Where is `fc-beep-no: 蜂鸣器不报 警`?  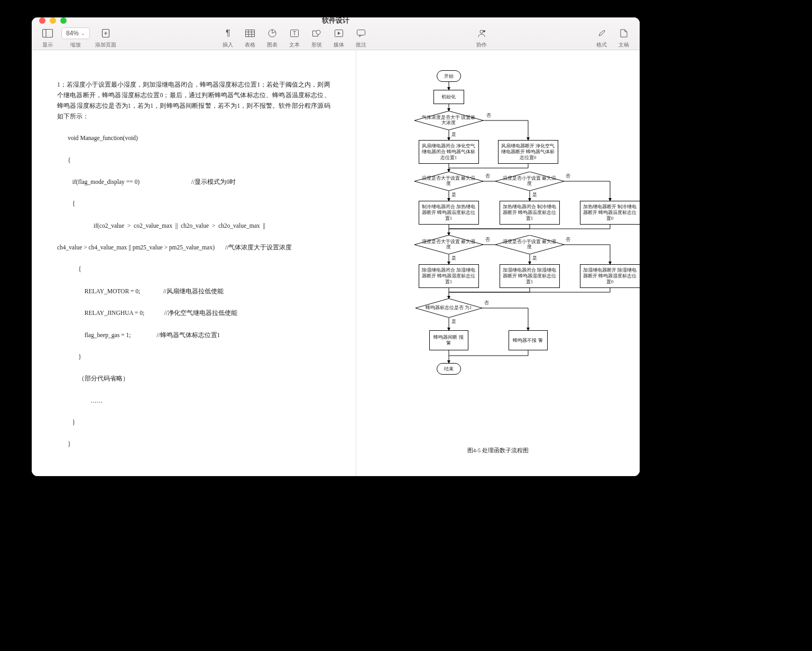 fc-beep-no: 蜂鸣器不报 警 is located at coordinates (528, 340).